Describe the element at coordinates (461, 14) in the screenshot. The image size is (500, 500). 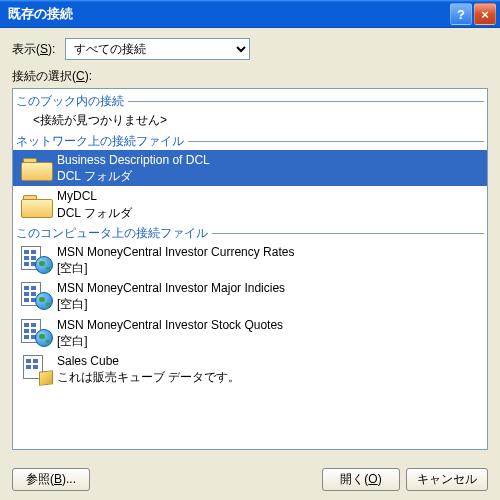
I see `help-button: ?` at that location.